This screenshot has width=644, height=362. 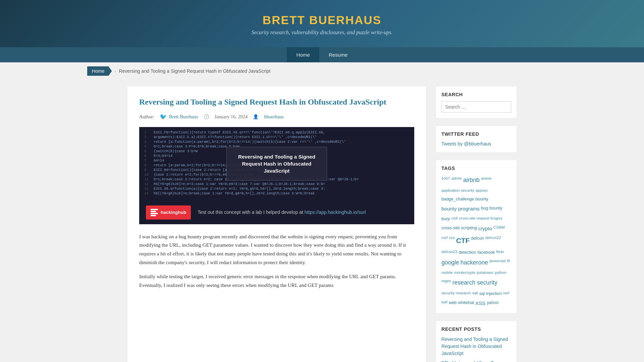 What do you see at coordinates (322, 33) in the screenshot?
I see `site-tagline: Security research, vulnerability disclos…` at bounding box center [322, 33].